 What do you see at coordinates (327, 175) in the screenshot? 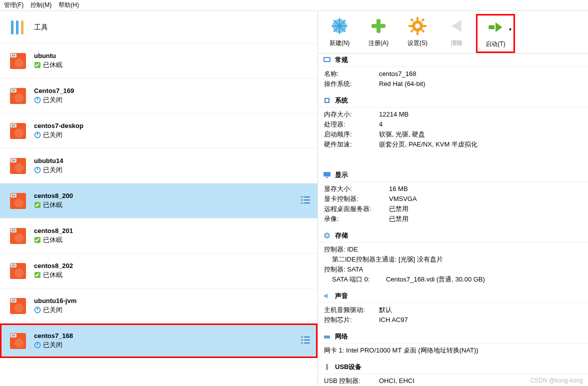
I see `display-icon` at bounding box center [327, 175].